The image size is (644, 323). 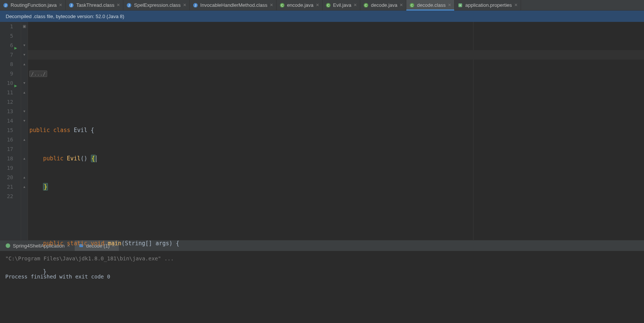 I want to click on line-number: 9, so click(x=7, y=74).